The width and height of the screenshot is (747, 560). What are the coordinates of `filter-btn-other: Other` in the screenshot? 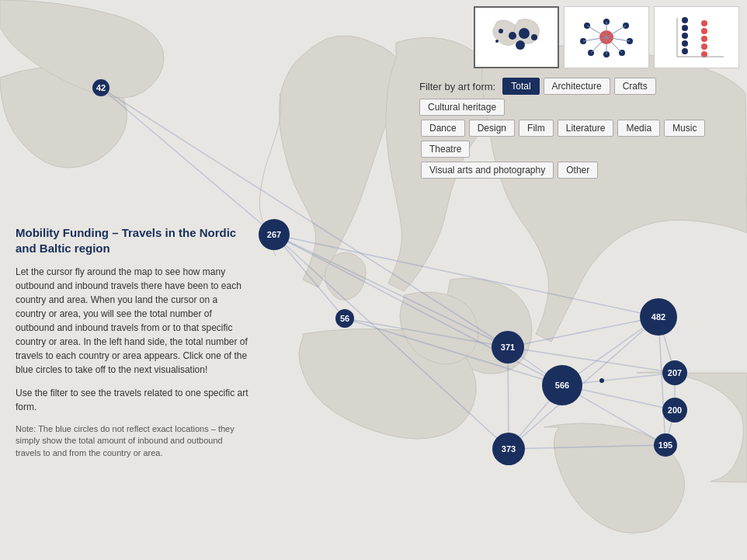 It's located at (578, 170).